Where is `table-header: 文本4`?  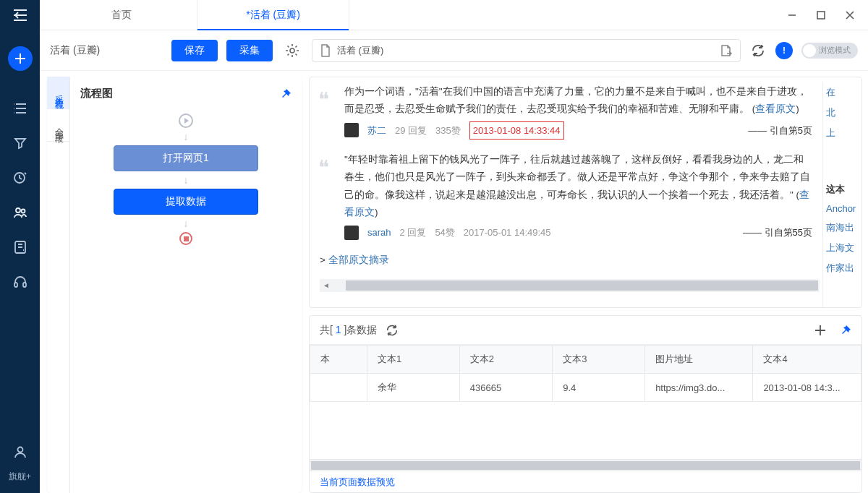
table-header: 文本4 is located at coordinates (807, 360).